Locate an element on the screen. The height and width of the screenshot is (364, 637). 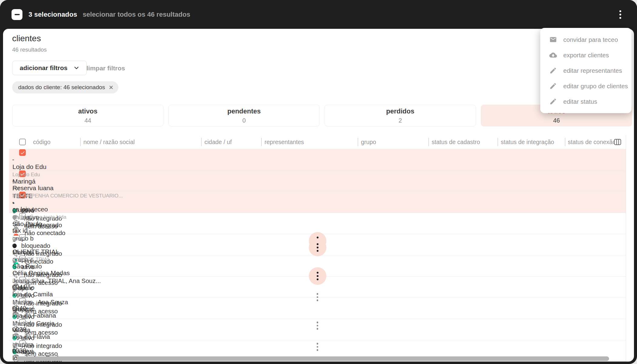
column-header-label: grupo is located at coordinates (369, 142).